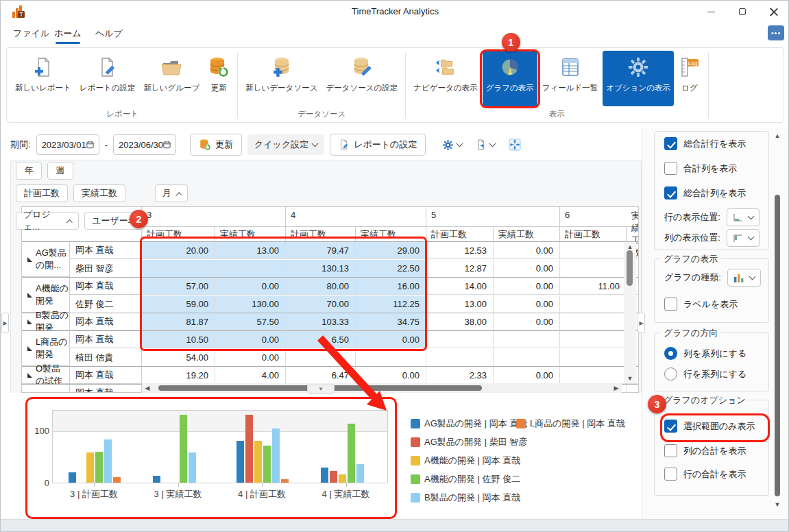  What do you see at coordinates (106, 269) in the screenshot?
I see `pivot-user-cell: 柴田 智彦` at bounding box center [106, 269].